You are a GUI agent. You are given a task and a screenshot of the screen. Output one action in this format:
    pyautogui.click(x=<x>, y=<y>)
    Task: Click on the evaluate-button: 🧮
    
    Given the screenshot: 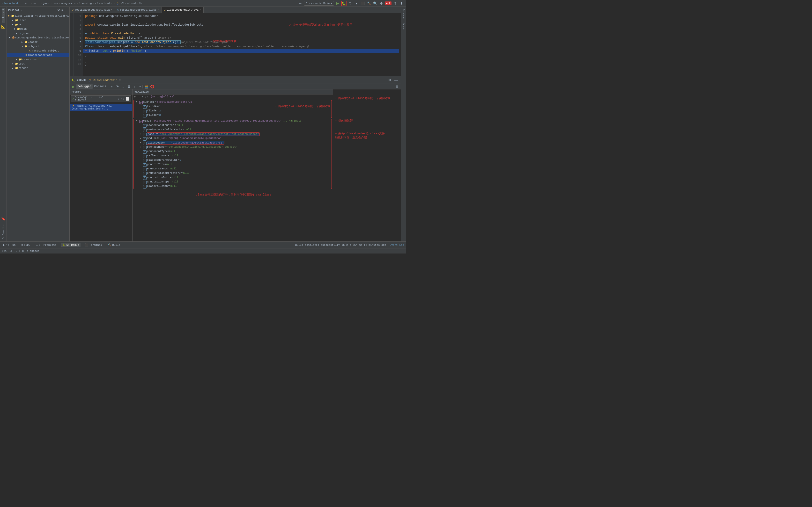 What is the action you would take?
    pyautogui.click(x=146, y=87)
    